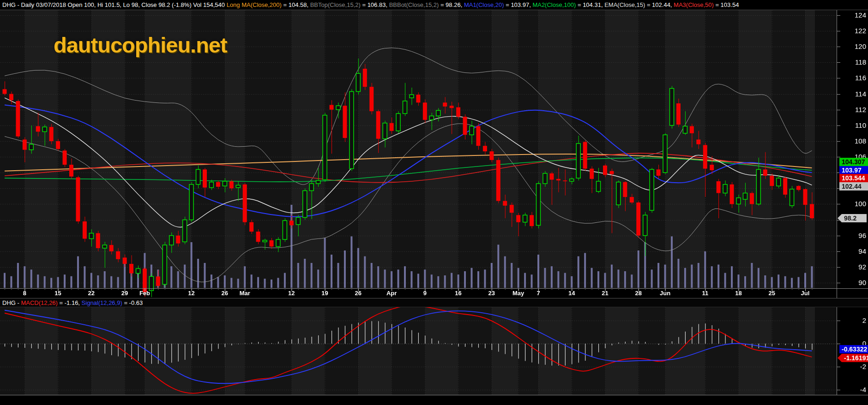  I want to click on macd-value-tag: -1.16191, so click(853, 358).